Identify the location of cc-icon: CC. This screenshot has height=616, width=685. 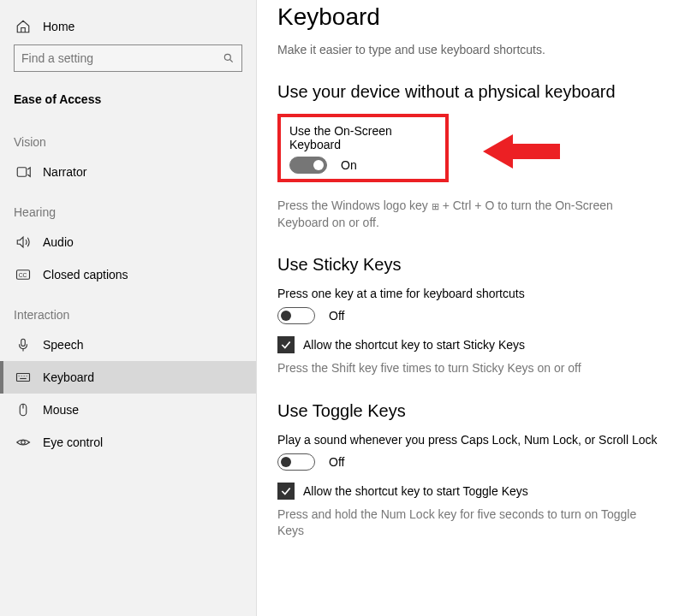
(23, 275).